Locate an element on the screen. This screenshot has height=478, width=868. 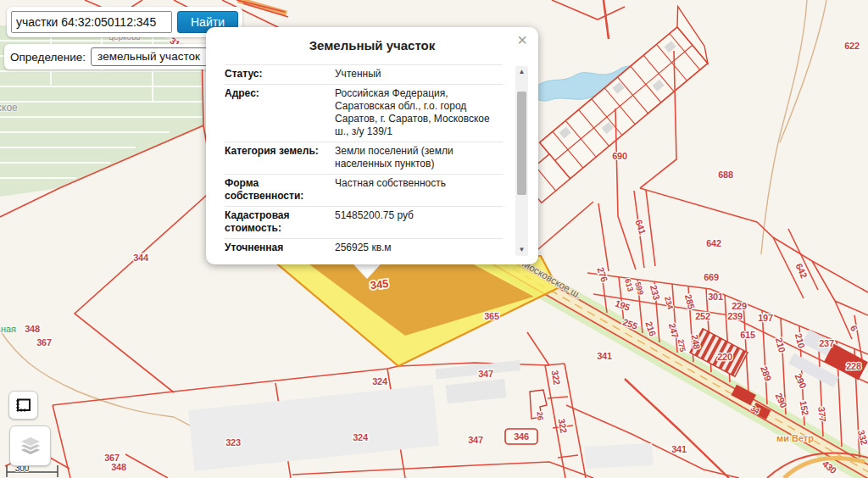
map-label: 26 is located at coordinates (541, 415).